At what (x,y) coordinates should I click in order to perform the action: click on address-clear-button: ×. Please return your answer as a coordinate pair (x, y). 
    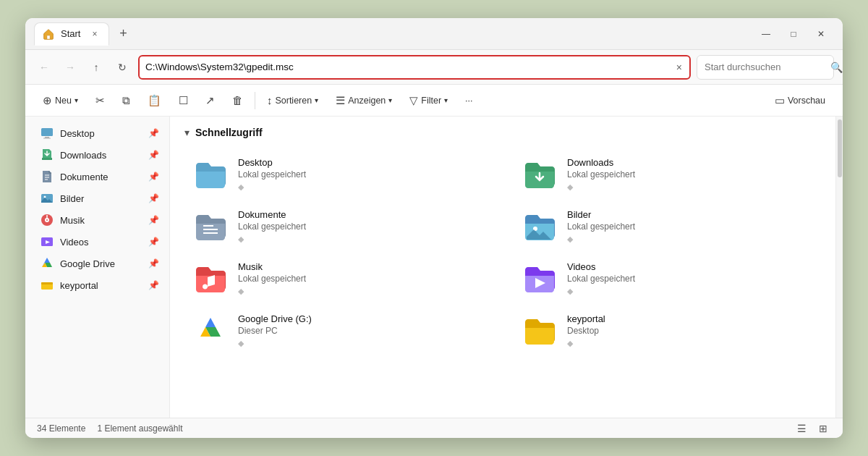
    Looking at the image, I should click on (679, 67).